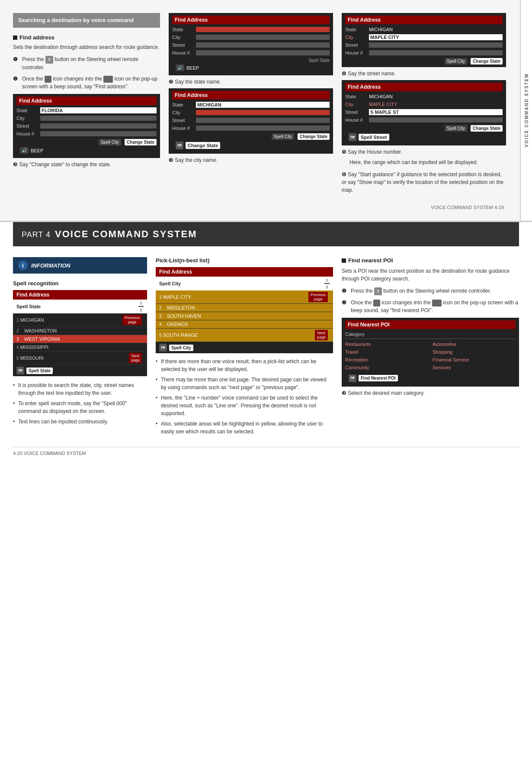  What do you see at coordinates (135, 358) in the screenshot?
I see `next-page-btn: Nextpage` at bounding box center [135, 358].